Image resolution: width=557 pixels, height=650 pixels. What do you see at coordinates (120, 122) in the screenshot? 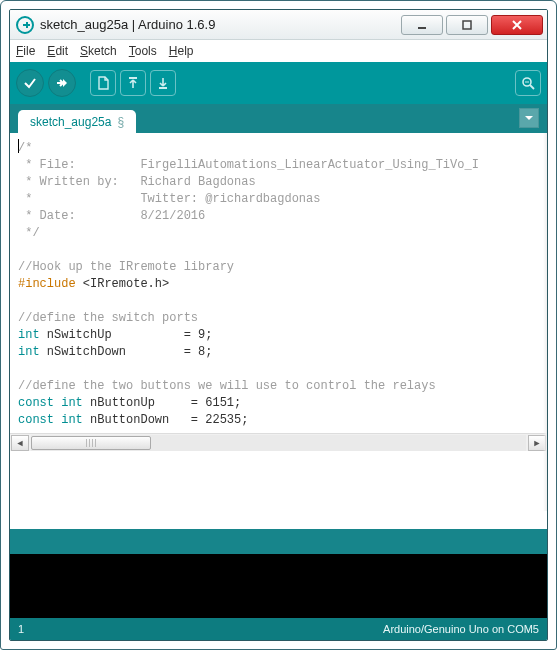
I see `tab-modified-indicator: §` at bounding box center [120, 122].